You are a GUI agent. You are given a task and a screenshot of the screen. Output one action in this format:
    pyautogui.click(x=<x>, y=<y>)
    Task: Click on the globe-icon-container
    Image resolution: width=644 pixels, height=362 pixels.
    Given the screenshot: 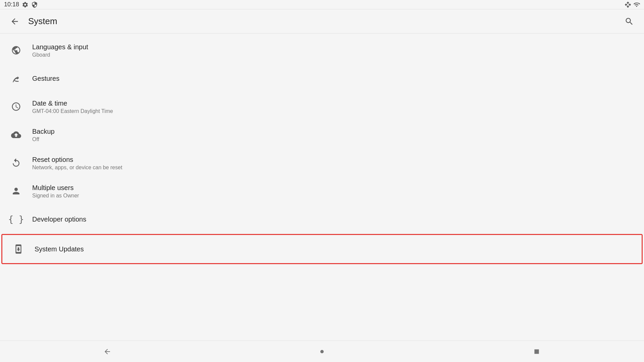 What is the action you would take?
    pyautogui.click(x=16, y=50)
    